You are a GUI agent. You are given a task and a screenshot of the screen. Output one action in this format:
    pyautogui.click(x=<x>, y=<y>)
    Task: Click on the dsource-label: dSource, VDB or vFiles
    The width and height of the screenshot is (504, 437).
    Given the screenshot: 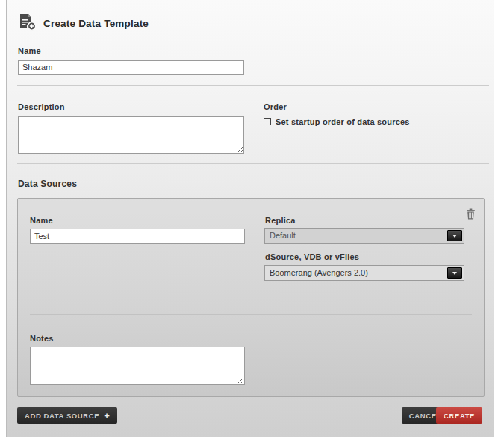 What is the action you would take?
    pyautogui.click(x=312, y=257)
    